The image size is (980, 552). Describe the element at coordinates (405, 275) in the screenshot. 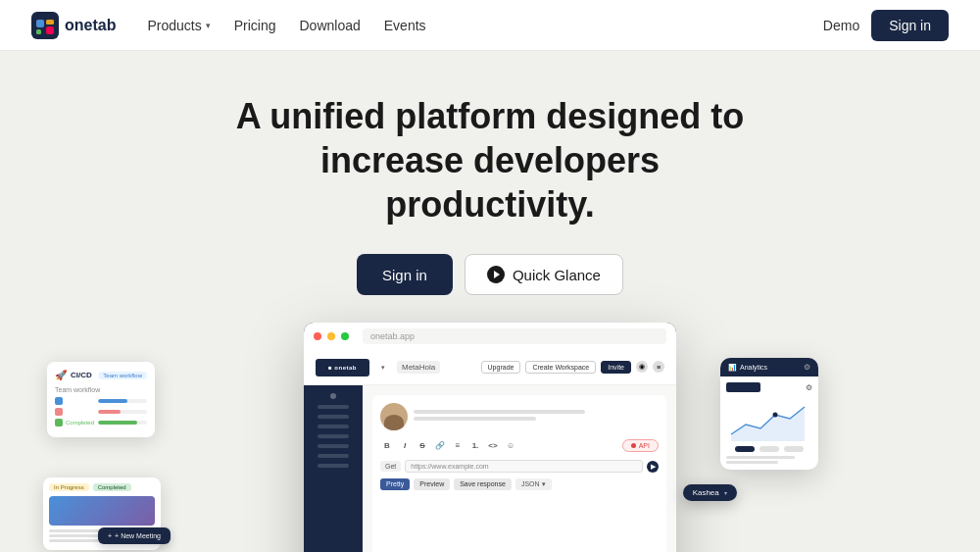

I see `hero-signin-button: Sign in` at that location.